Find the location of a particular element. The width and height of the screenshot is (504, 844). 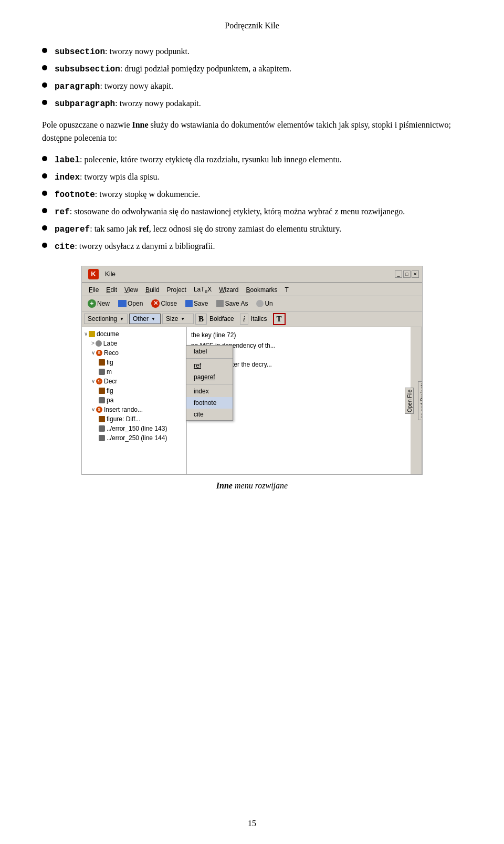

sectioning-label: Sectioning is located at coordinates (102, 319).